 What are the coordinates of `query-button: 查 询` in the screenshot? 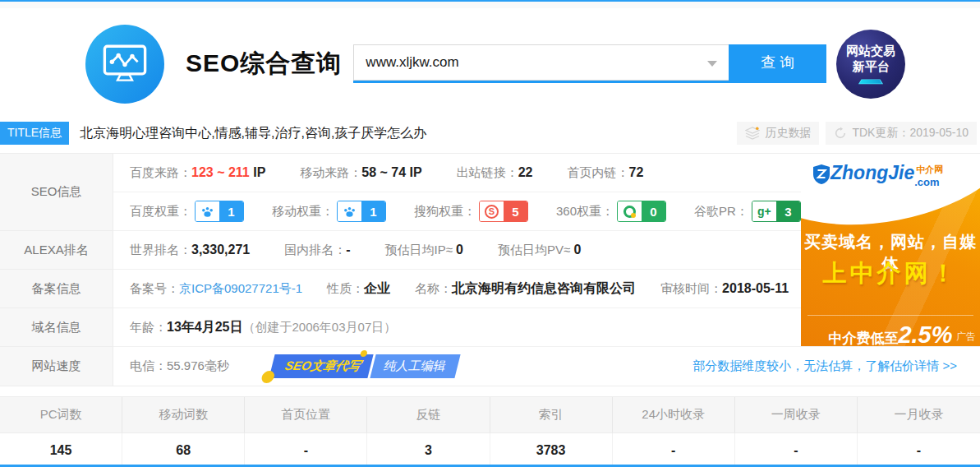 It's located at (777, 62).